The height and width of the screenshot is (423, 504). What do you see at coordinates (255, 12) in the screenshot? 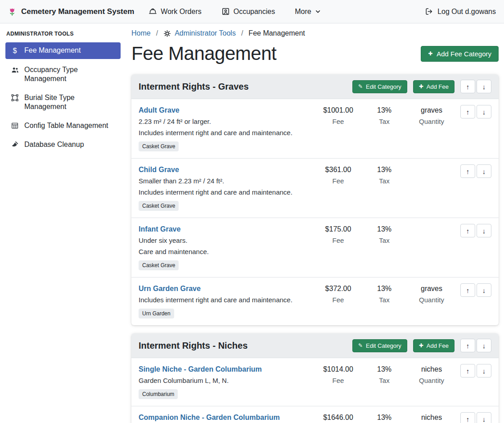
I see `nav-occupancies-label: Occupancies` at bounding box center [255, 12].